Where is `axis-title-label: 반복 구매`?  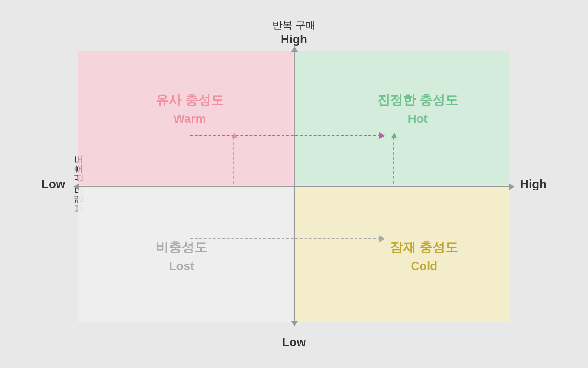
axis-title-label: 반복 구매 is located at coordinates (294, 25).